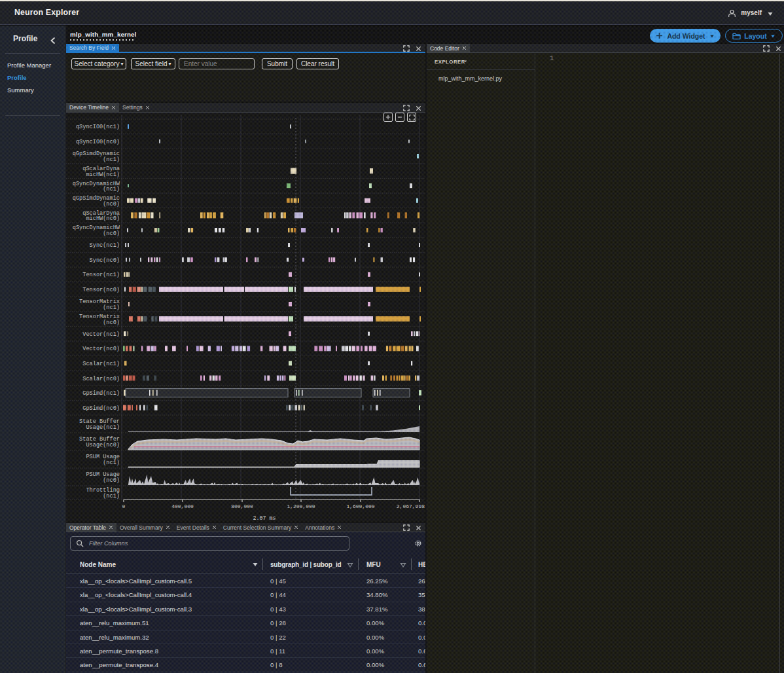  Describe the element at coordinates (101, 393) in the screenshot. I see `svg-text: GpSimd(nc1)` at that location.